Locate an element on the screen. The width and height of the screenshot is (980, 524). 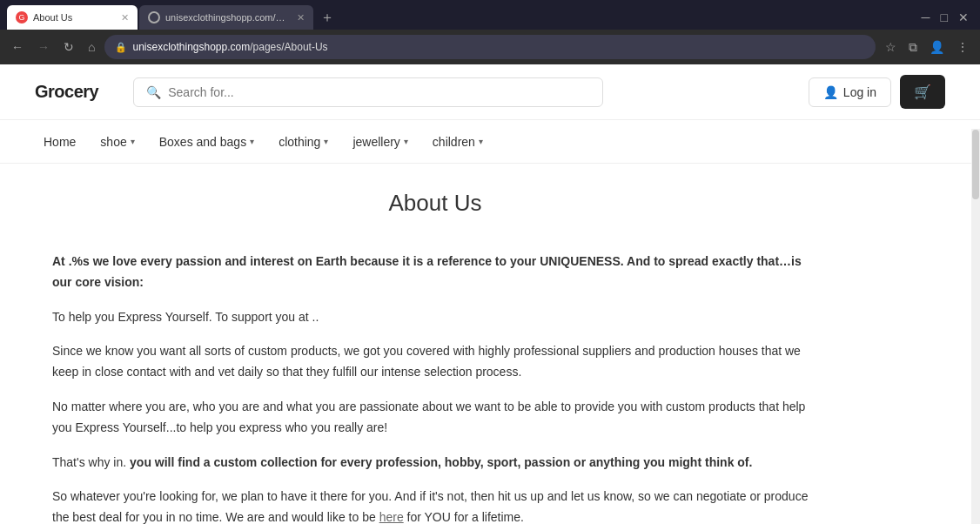
address-url-text: unisexclothingshopp.com/pages/About-Us is located at coordinates (230, 47).